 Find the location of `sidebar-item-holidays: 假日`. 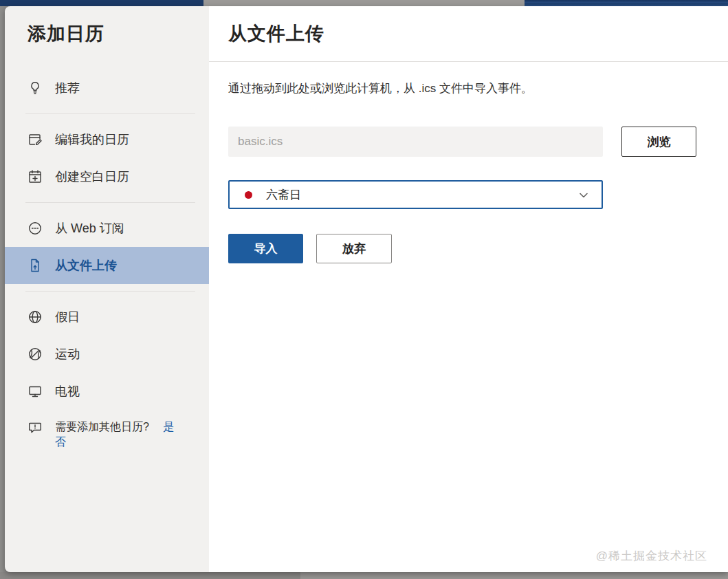

sidebar-item-holidays: 假日 is located at coordinates (107, 317).